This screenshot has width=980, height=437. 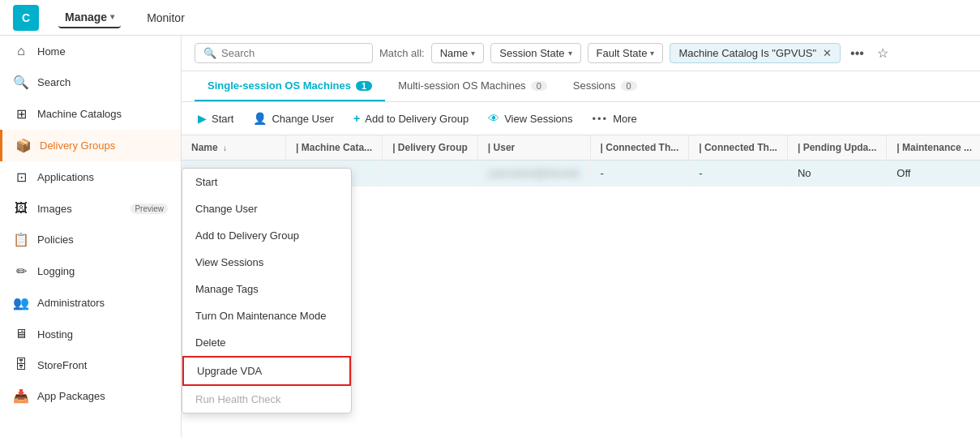 I want to click on context-menu-maintenance-mode-label: Turn On Maintenance Mode, so click(x=261, y=316).